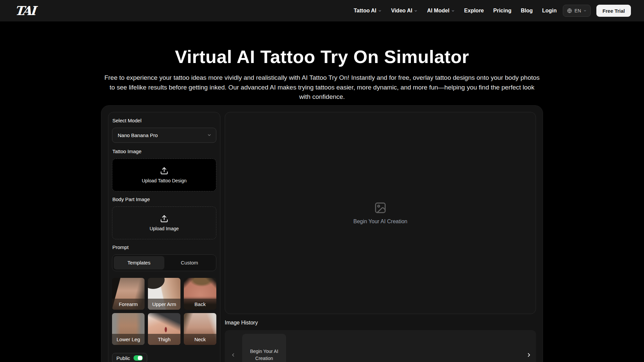 The height and width of the screenshot is (362, 644). What do you see at coordinates (128, 304) in the screenshot?
I see `template-label: Forearm` at bounding box center [128, 304].